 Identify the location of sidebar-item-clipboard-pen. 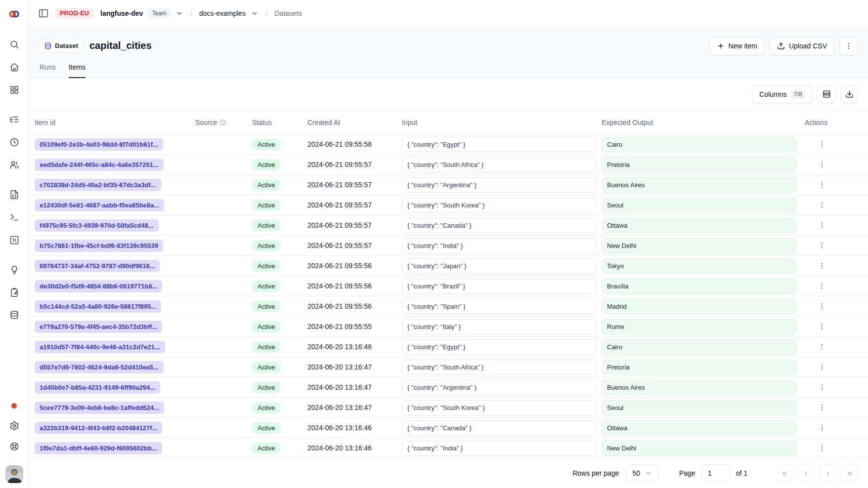
(14, 292).